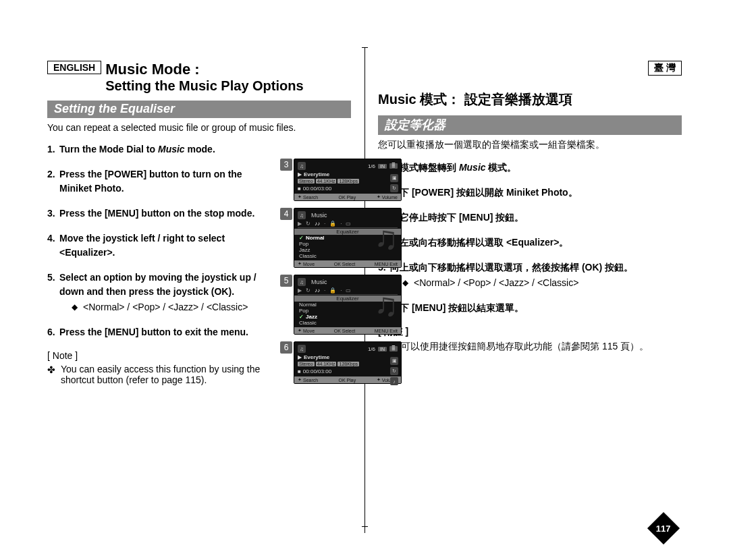 Image resolution: width=729 pixels, height=560 pixels. Describe the element at coordinates (199, 109) in the screenshot. I see `section-heading: Setting the Equaliser` at that location.